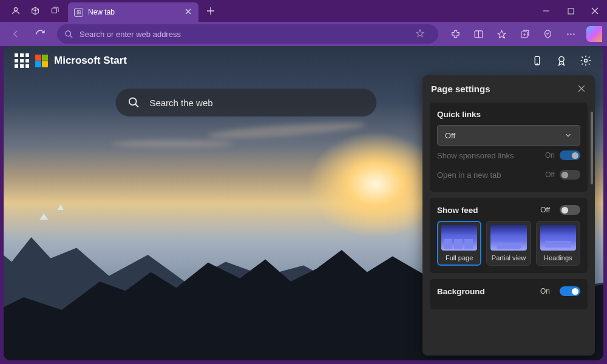 The height and width of the screenshot is (364, 607). What do you see at coordinates (40, 34) in the screenshot?
I see `refresh-button` at bounding box center [40, 34].